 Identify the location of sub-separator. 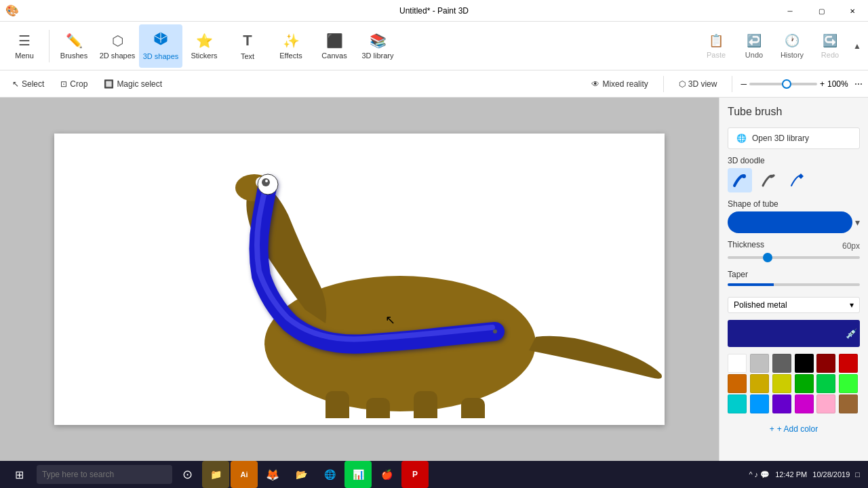
(663, 84).